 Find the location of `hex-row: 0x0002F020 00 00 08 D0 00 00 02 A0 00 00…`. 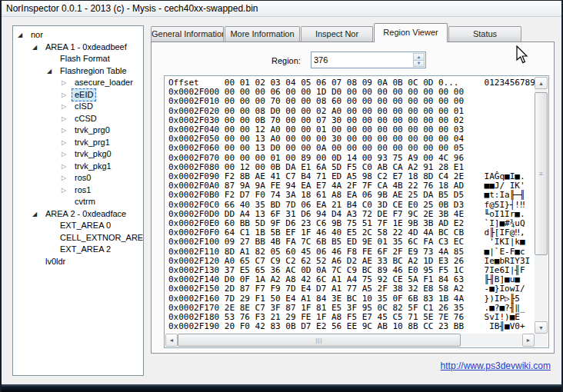

hex-row: 0x0002F020 00 00 08 D0 00 00 02 A0 00 00… is located at coordinates (351, 111).